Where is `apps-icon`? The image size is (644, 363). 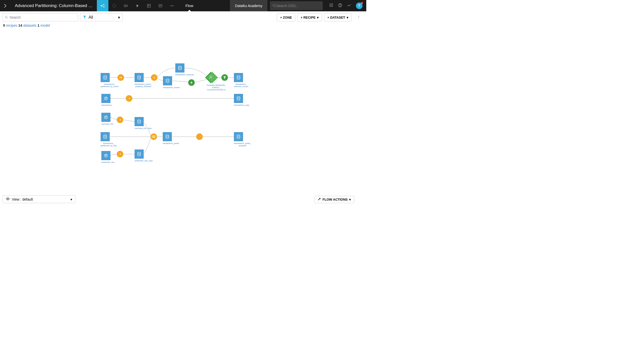
apps-icon is located at coordinates (331, 6).